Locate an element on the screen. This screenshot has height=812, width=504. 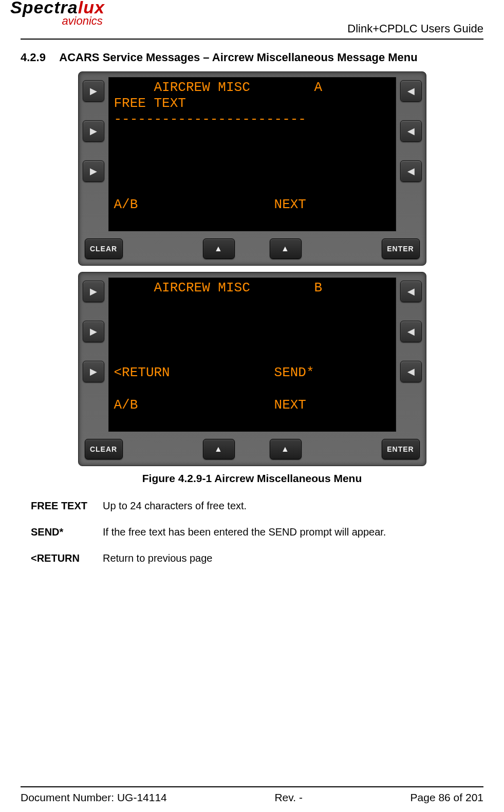
def-term: <RETURN is located at coordinates (67, 558).